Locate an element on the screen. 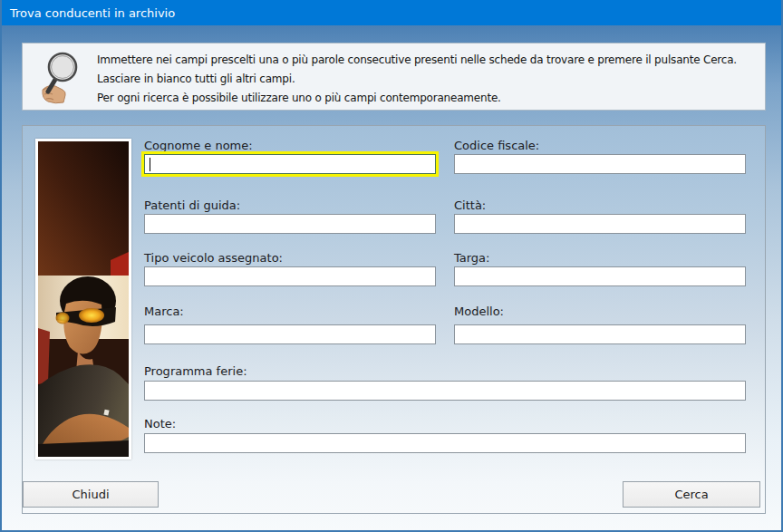  label-programma-ferie: Programma ferie: is located at coordinates (196, 372).